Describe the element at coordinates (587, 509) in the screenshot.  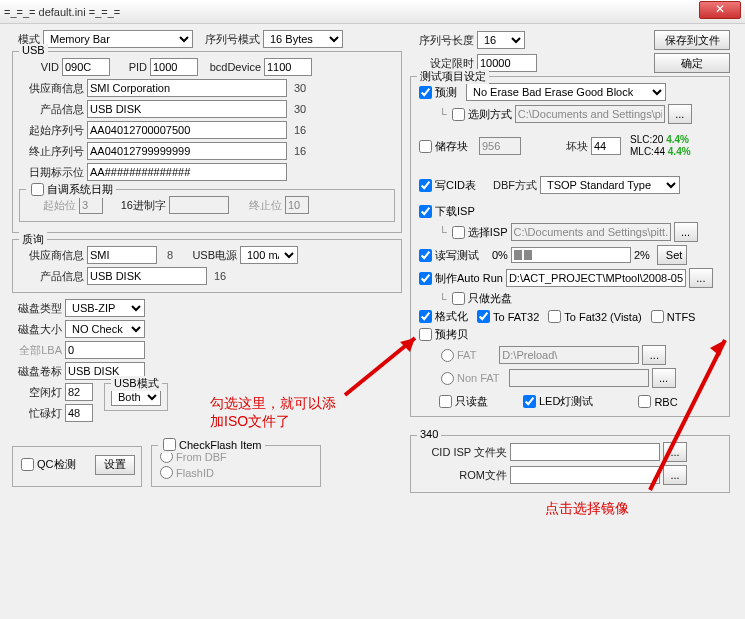
I see `annotation-2: 点击选择镜像` at that location.